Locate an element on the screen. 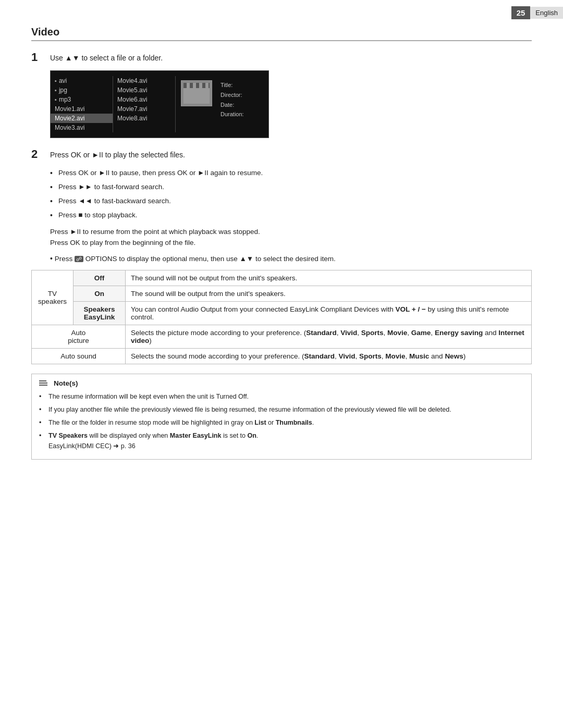 The width and height of the screenshot is (563, 728). bullet-ff: • Press ►► to fast-forward search. is located at coordinates (291, 188).